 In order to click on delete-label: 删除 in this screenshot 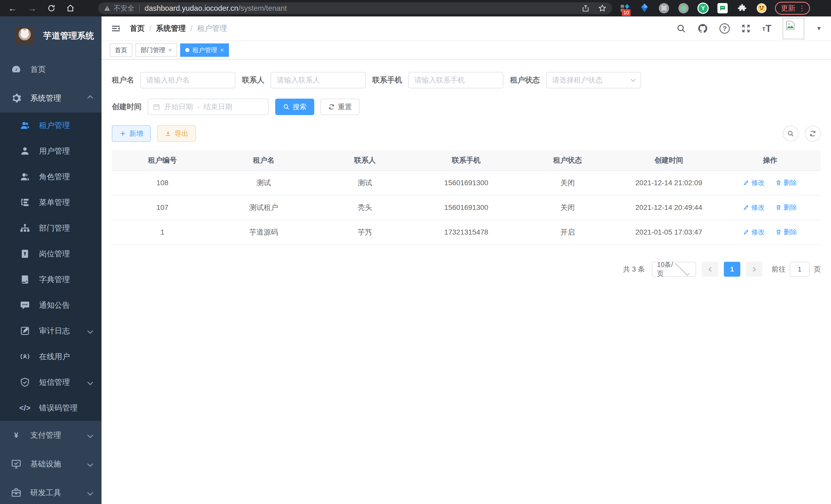, I will do `click(791, 208)`.